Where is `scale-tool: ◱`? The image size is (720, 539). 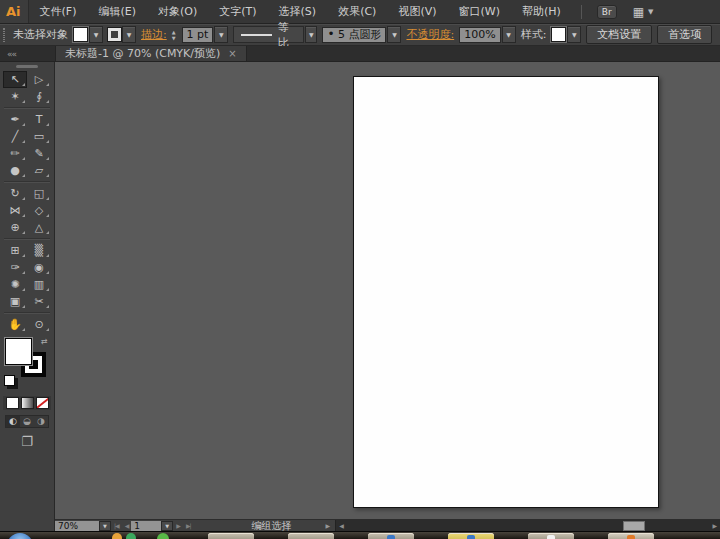 scale-tool: ◱ is located at coordinates (39, 194).